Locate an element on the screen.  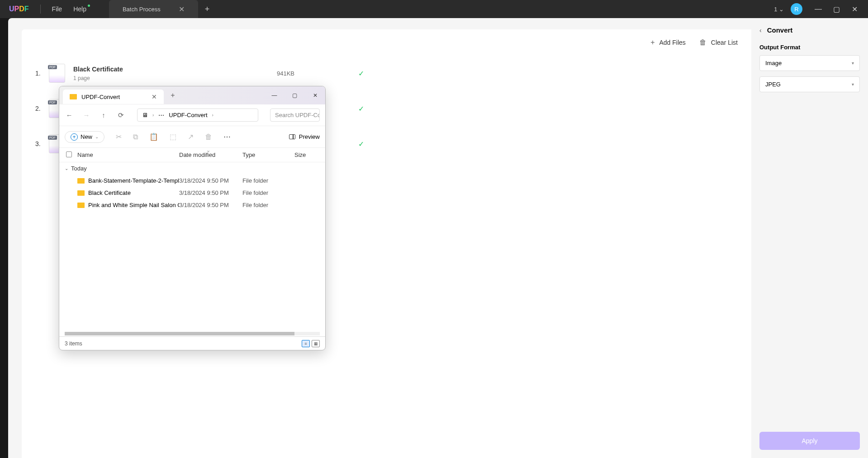
add-files-button: + Add Files is located at coordinates (668, 42).